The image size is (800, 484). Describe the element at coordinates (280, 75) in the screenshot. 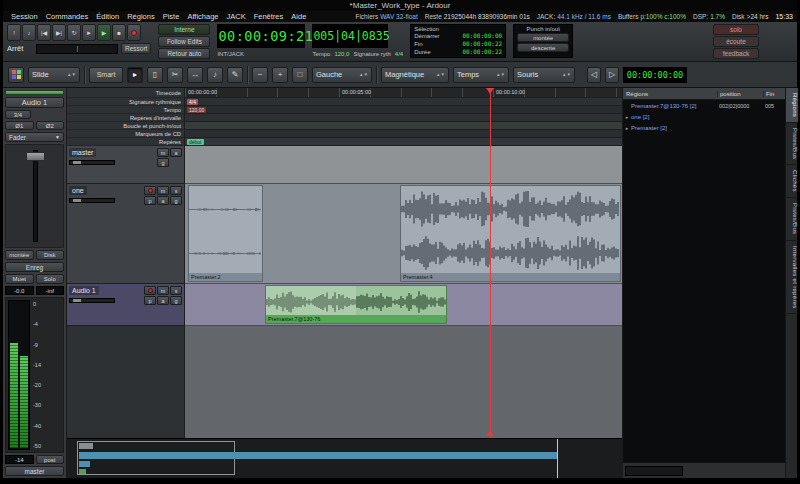

I see `zoom-in-button: +` at that location.